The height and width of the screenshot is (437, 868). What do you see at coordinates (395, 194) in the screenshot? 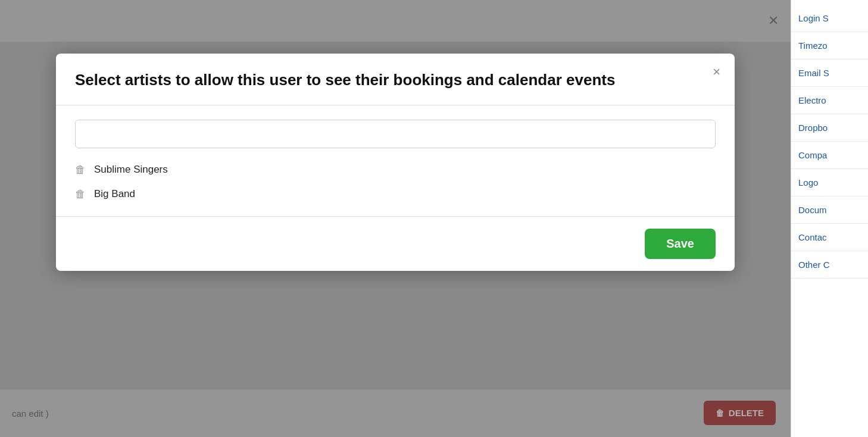
I see `list-item: 🗑 Big Band` at bounding box center [395, 194].